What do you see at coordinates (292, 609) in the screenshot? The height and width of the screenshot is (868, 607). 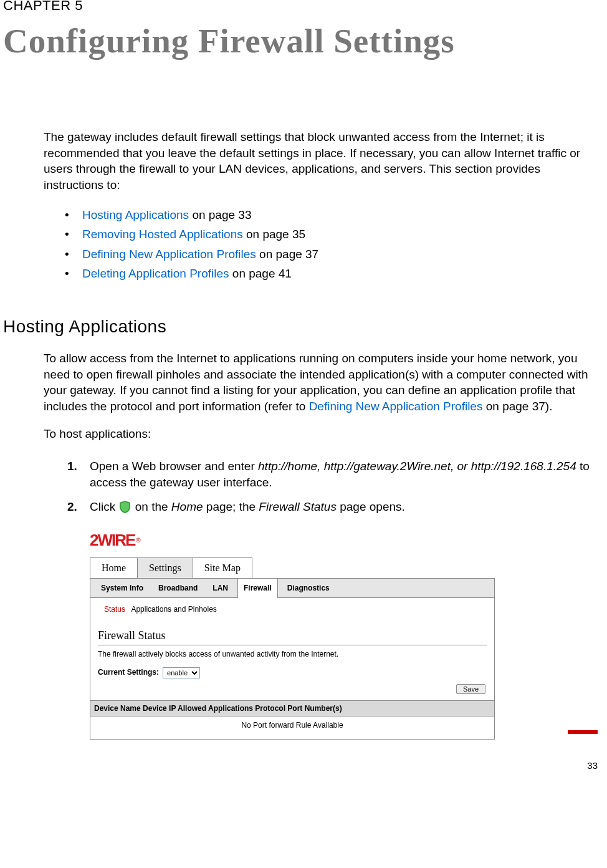 I see `tertiary-nav: Status Applications and Pinholes` at bounding box center [292, 609].